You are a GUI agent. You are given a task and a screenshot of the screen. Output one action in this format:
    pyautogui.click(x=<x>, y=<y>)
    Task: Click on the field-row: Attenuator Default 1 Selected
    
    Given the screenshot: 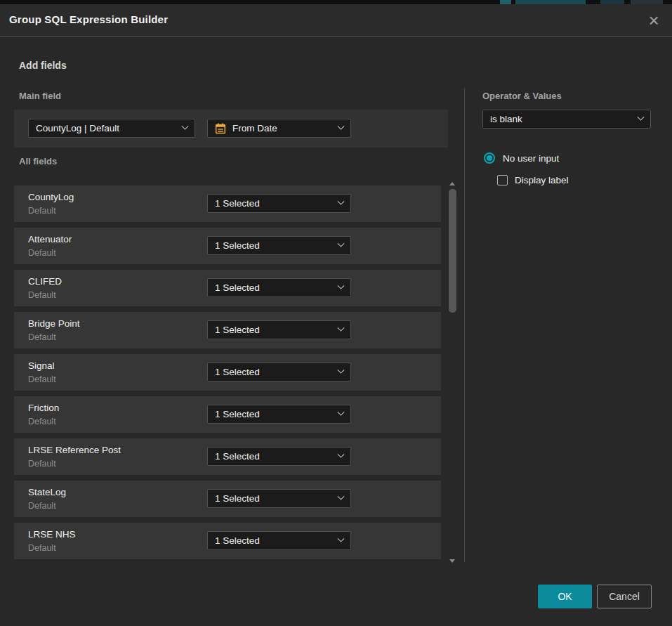 What is the action you would take?
    pyautogui.click(x=228, y=246)
    